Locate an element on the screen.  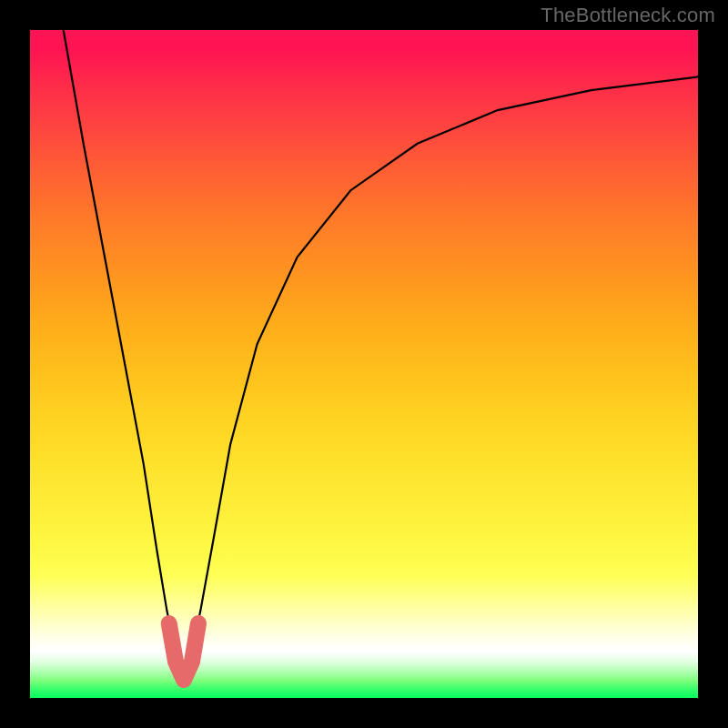
watermark-text: TheBottleneck.com is located at coordinates (628, 15).